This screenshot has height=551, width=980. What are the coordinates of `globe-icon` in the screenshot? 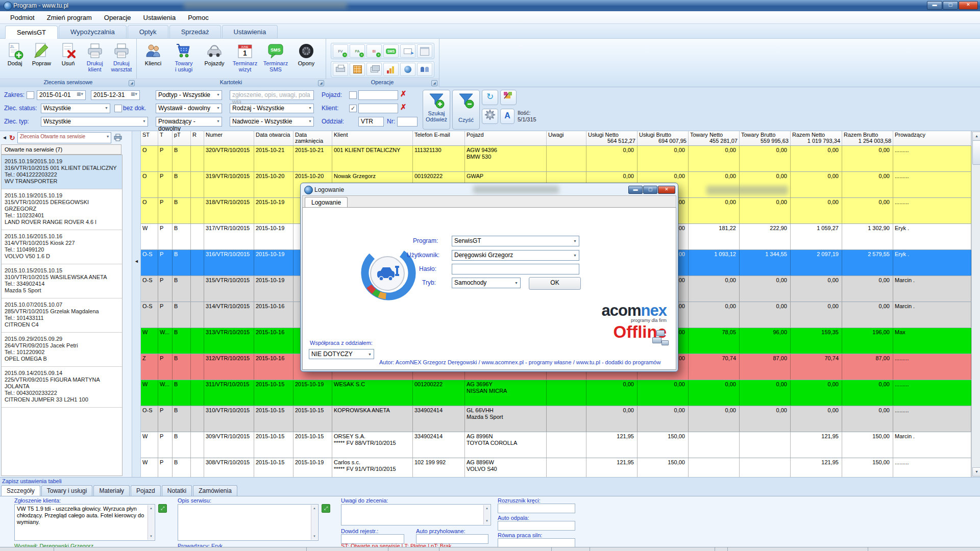 It's located at (408, 69).